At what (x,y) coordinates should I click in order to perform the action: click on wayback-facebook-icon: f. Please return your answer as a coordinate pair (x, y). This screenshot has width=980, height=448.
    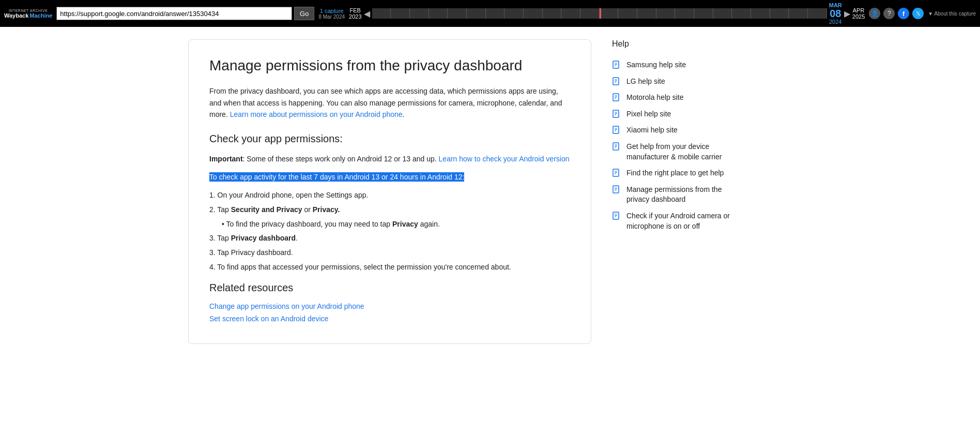
    Looking at the image, I should click on (904, 13).